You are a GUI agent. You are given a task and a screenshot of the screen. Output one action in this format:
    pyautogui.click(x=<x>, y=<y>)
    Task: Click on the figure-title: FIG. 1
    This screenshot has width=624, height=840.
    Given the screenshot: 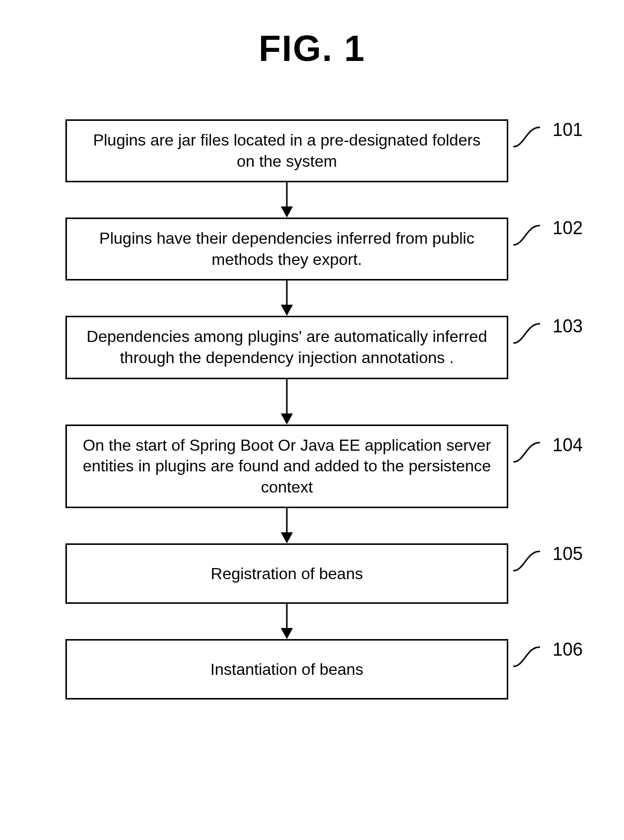 What is the action you would take?
    pyautogui.click(x=312, y=44)
    